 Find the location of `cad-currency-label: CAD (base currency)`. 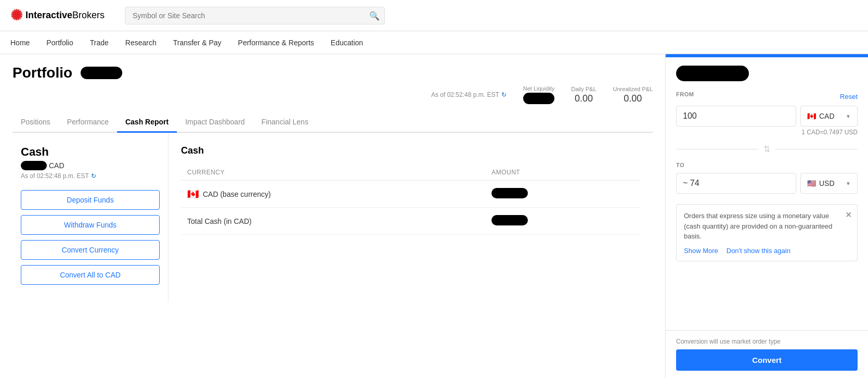

cad-currency-label: CAD (base currency) is located at coordinates (237, 194).